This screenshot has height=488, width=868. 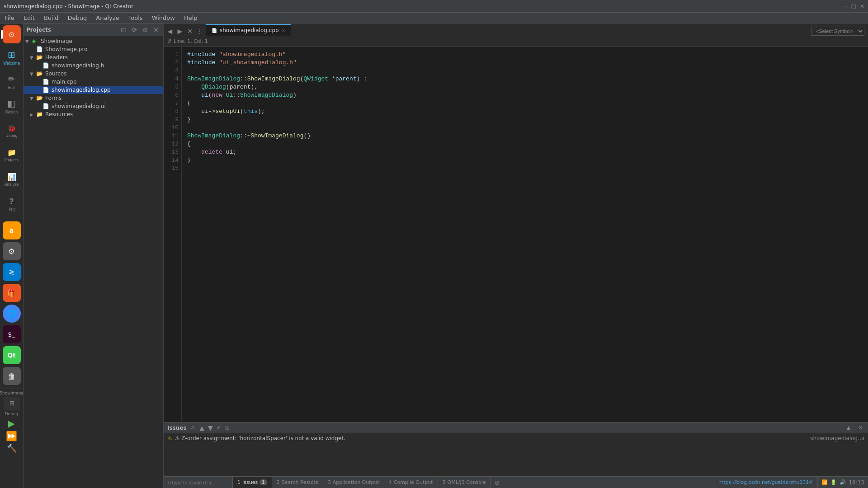 I want to click on status-more-button: ⊕, so click(x=497, y=483).